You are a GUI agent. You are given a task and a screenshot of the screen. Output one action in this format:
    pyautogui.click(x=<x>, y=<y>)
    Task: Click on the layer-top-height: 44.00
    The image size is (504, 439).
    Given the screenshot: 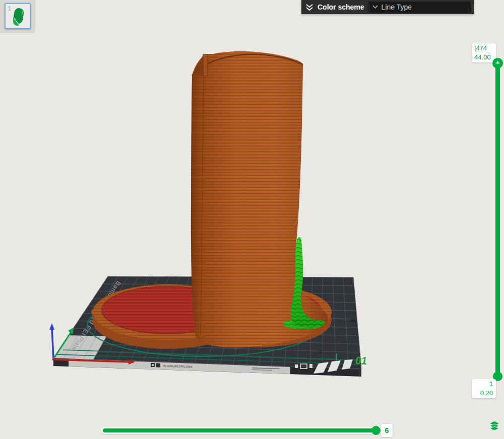 What is the action you would take?
    pyautogui.click(x=484, y=57)
    